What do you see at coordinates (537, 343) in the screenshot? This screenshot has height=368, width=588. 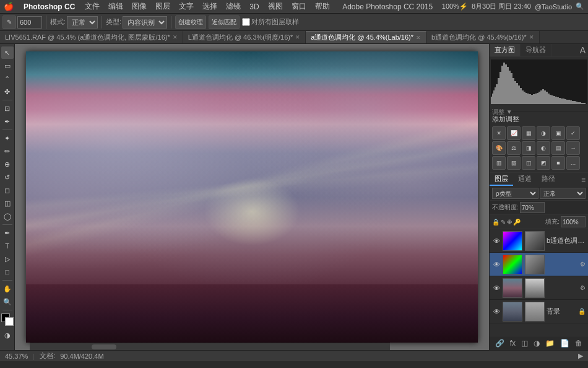 I see `add-adjustment-btn: ◑` at bounding box center [537, 343].